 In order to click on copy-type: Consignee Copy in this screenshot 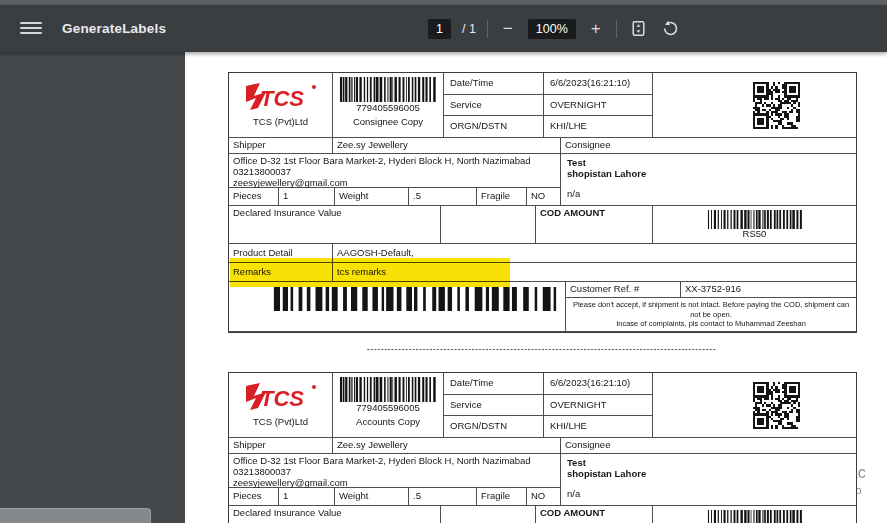, I will do `click(388, 122)`.